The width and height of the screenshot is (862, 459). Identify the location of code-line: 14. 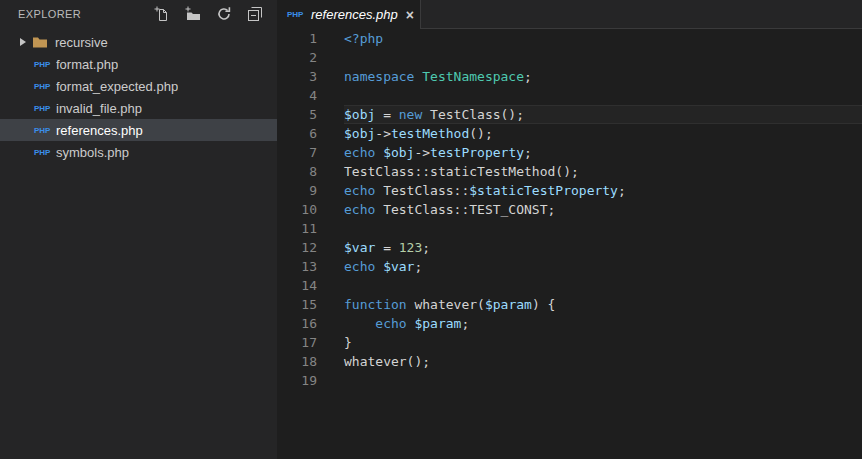
(570, 286).